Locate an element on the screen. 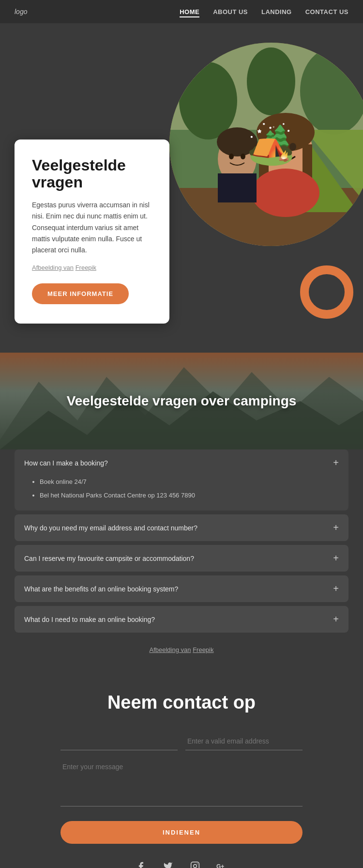 The height and width of the screenshot is (868, 363). faq-question-text-4: What are the benefits of an online booki… is located at coordinates (101, 589).